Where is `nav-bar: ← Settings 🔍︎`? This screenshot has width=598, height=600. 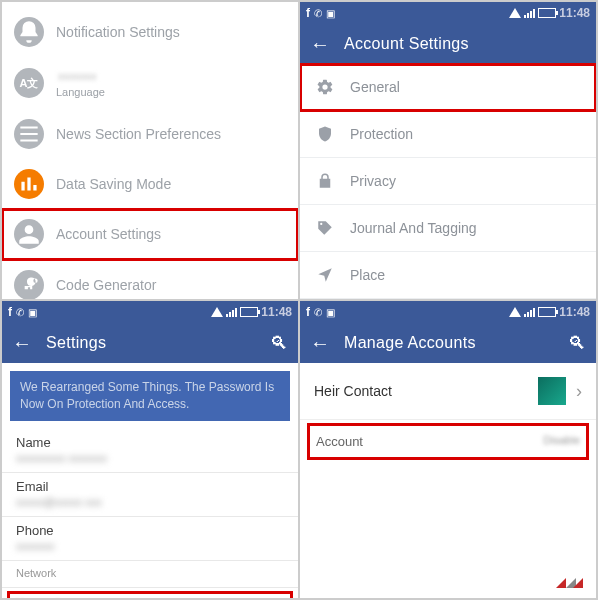 nav-bar: ← Settings 🔍︎ is located at coordinates (150, 343).